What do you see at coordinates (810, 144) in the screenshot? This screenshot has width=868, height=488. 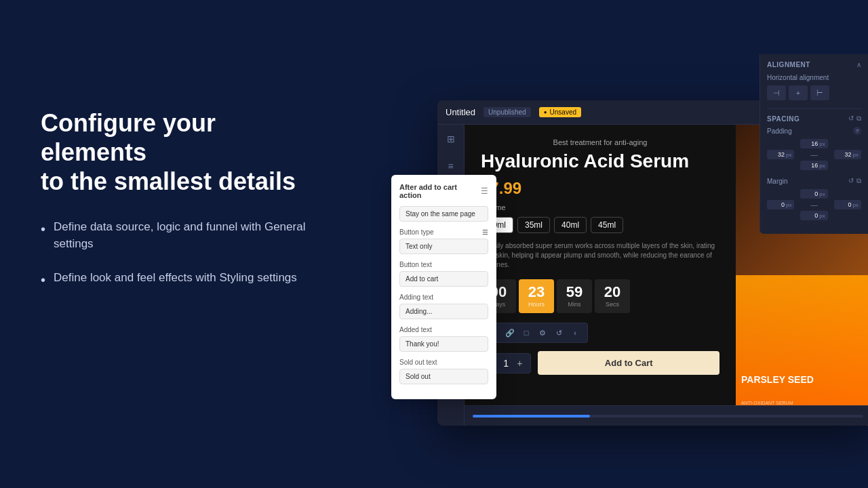 I see `padding-top-input` at bounding box center [810, 144].